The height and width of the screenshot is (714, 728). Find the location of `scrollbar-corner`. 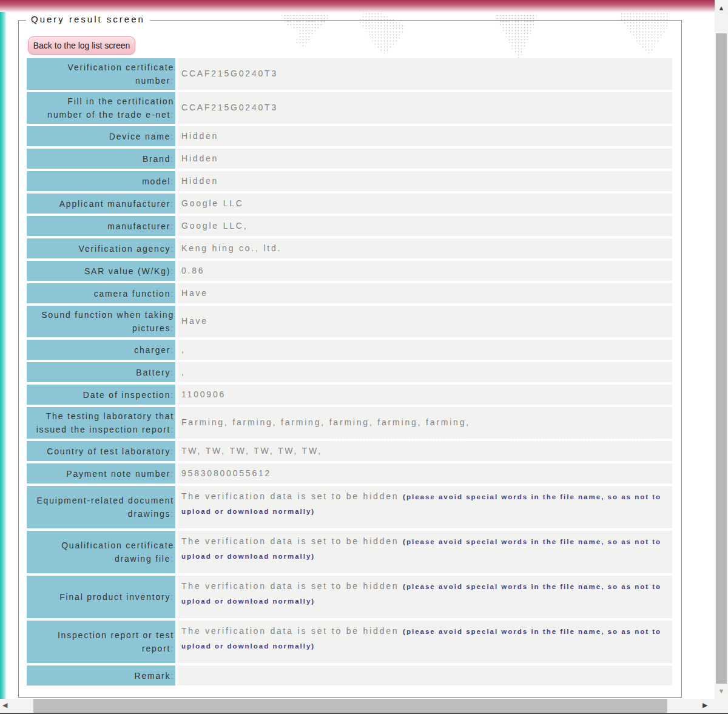

scrollbar-corner is located at coordinates (721, 706).